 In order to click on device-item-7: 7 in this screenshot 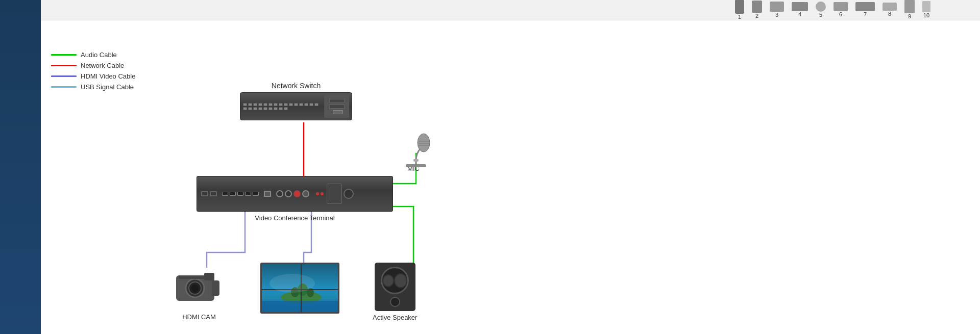, I will do `click(865, 10)`.